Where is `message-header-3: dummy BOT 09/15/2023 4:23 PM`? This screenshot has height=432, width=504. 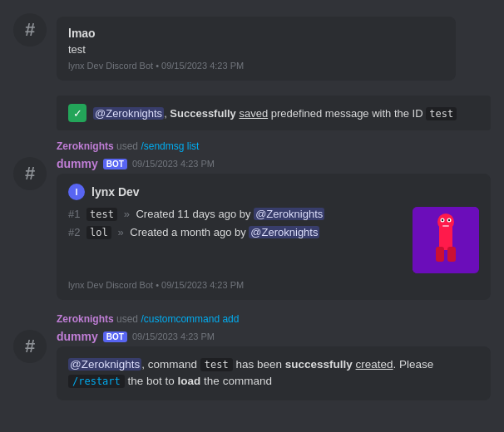
message-header-3: dummy BOT 09/15/2023 4:23 PM is located at coordinates (274, 164).